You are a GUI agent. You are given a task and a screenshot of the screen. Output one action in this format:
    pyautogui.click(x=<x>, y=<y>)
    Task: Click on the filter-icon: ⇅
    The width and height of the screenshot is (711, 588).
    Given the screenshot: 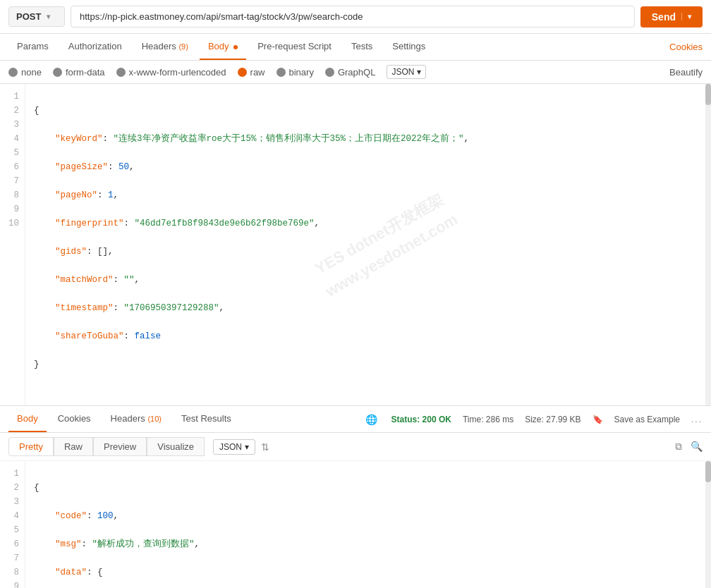 What is the action you would take?
    pyautogui.click(x=265, y=447)
    